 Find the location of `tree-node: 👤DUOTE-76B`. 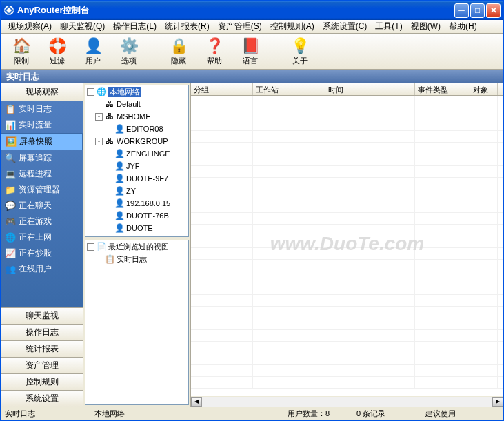

tree-node: 👤DUOTE-76B is located at coordinates (137, 216).